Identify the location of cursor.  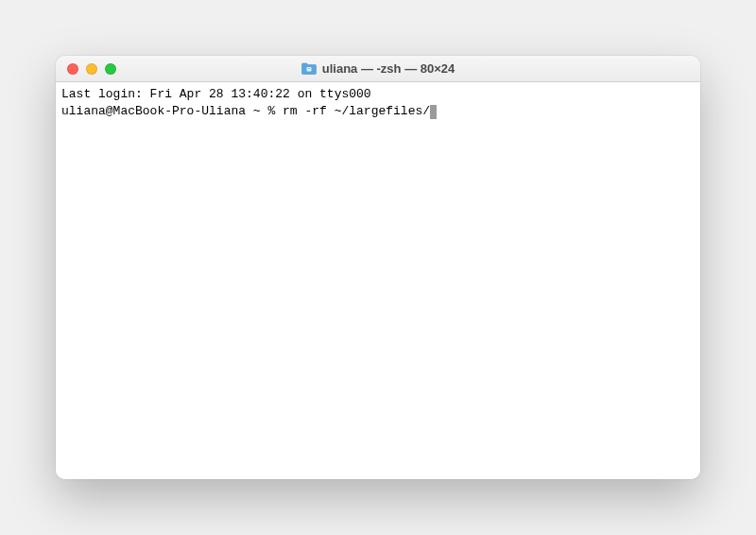
(433, 112).